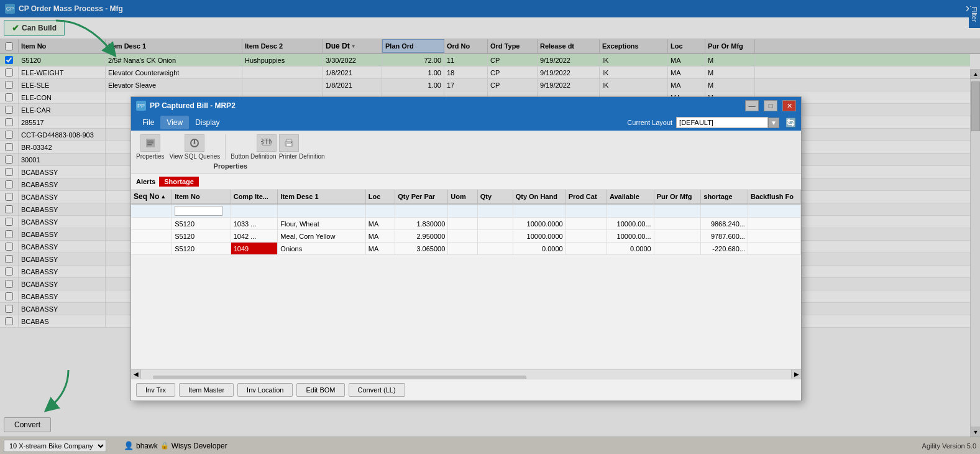 This screenshot has height=454, width=980. Describe the element at coordinates (148, 123) in the screenshot. I see `modal-menu-file: File` at that location.